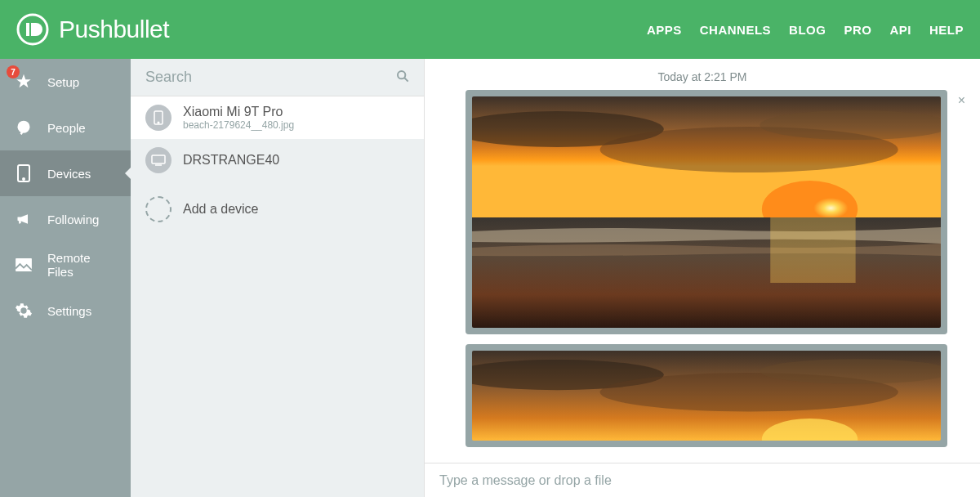 The image size is (980, 497). I want to click on close-icon: ×, so click(962, 101).